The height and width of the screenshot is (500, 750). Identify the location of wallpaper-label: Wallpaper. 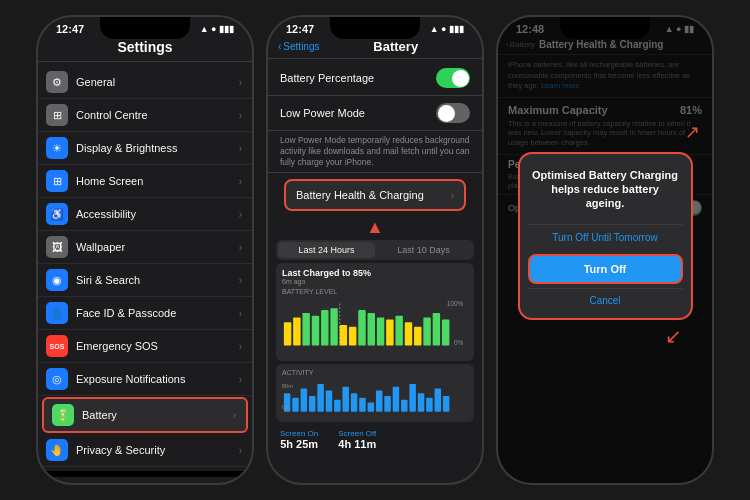
(154, 247).